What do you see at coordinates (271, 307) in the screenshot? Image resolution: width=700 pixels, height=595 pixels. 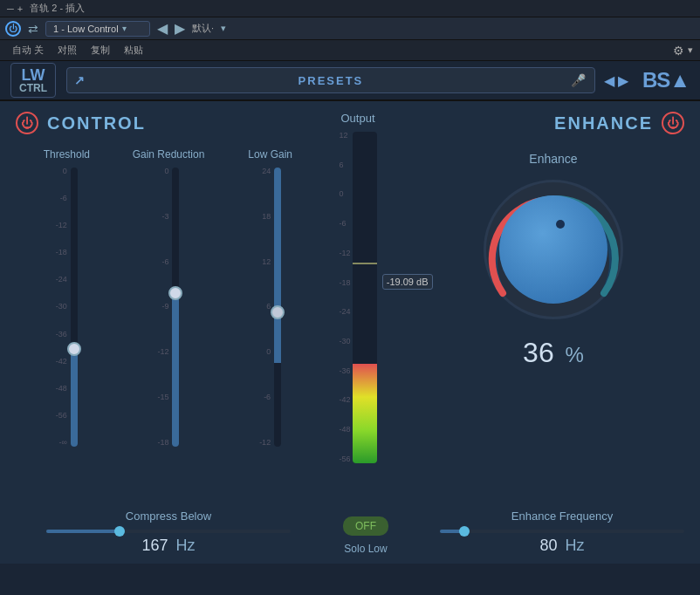 I see `low-gain-track-container: 24 18 12 6 0 -6 -12` at bounding box center [271, 307].